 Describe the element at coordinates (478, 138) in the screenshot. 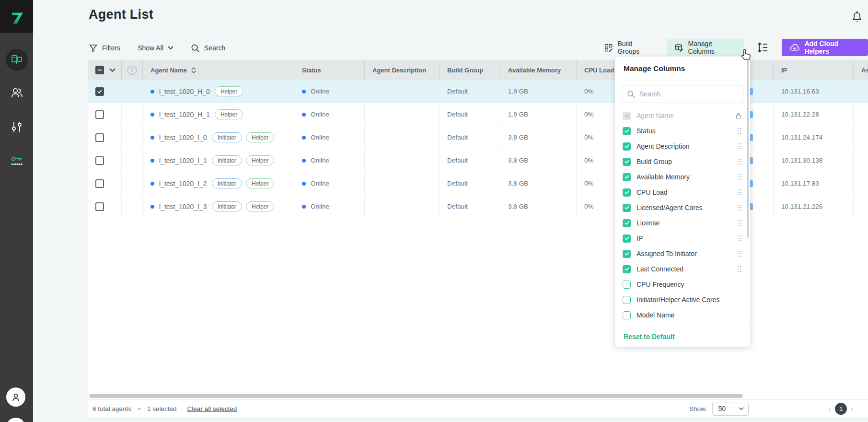

I see `table-row: l_test_1020_I_0InitiatorHelperOnlineDefa…` at that location.